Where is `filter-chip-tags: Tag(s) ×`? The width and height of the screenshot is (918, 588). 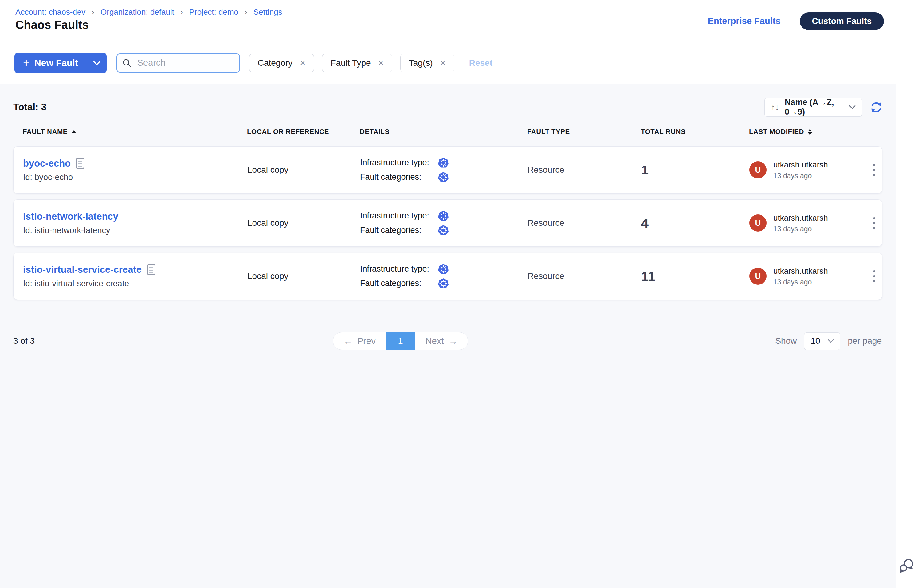
filter-chip-tags: Tag(s) × is located at coordinates (427, 63).